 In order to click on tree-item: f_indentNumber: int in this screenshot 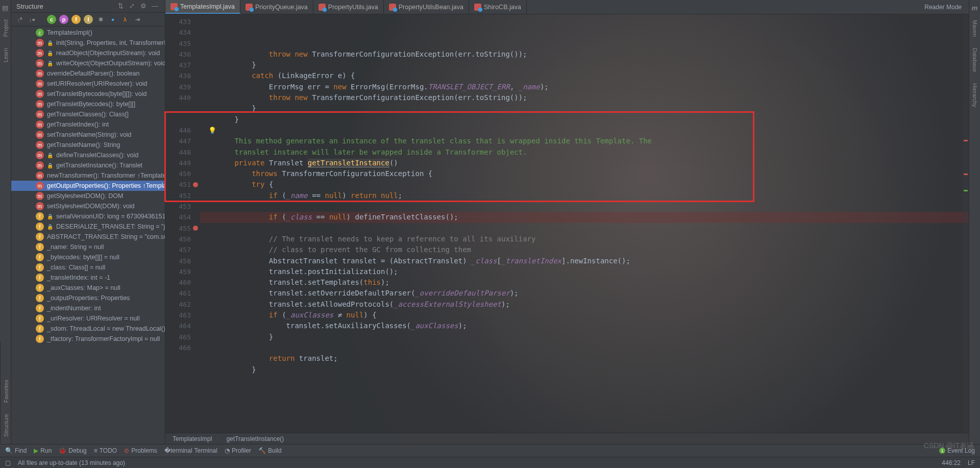, I will do `click(88, 308)`.